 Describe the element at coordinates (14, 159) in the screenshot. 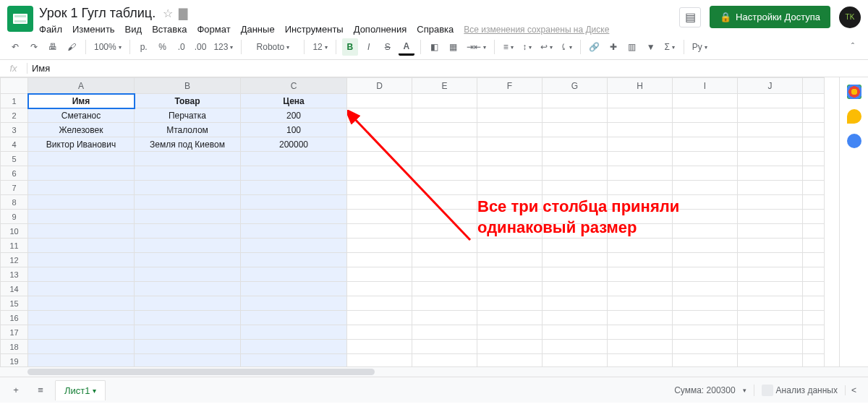

I see `row-header: 5` at that location.